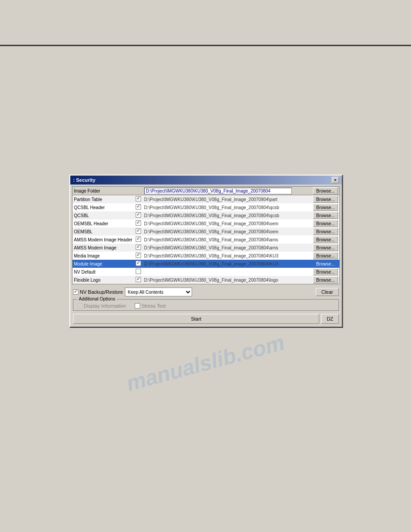  I want to click on row-label: AMSS Modem Image Header, so click(103, 240).